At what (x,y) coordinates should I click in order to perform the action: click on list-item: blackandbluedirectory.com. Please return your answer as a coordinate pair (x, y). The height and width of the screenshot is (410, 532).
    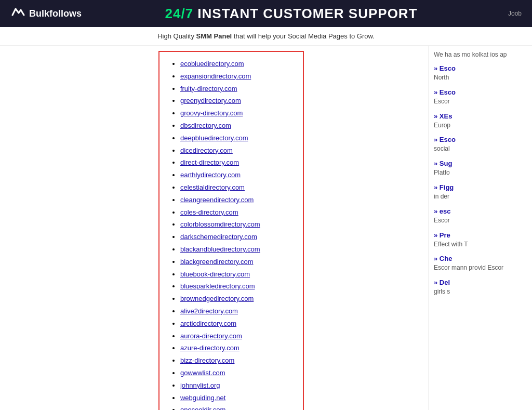
    Looking at the image, I should click on (236, 249).